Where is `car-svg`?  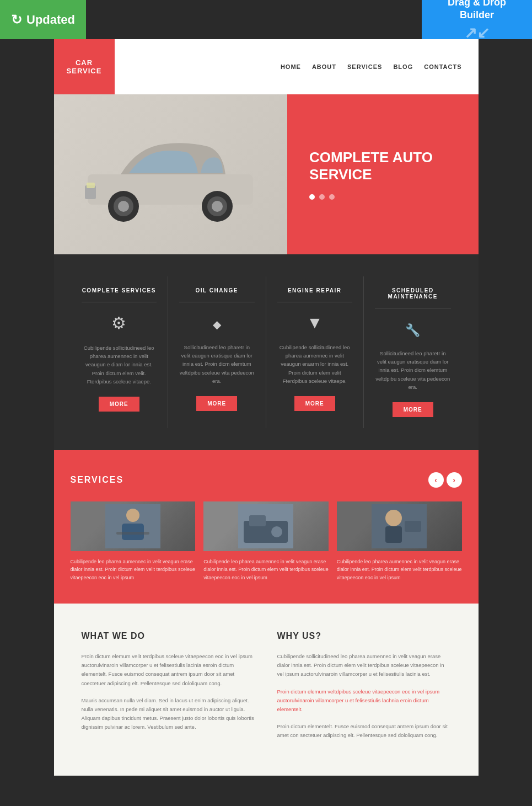
car-svg is located at coordinates (170, 174).